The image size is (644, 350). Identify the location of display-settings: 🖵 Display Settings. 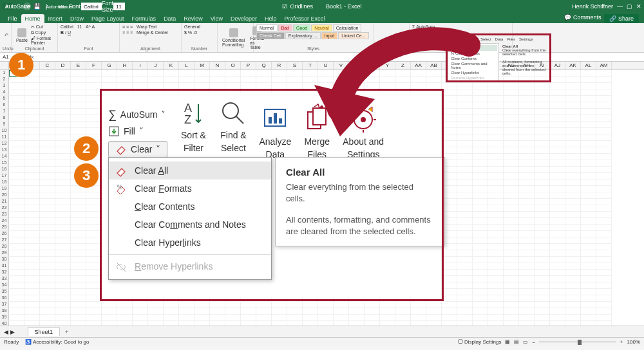
(480, 342).